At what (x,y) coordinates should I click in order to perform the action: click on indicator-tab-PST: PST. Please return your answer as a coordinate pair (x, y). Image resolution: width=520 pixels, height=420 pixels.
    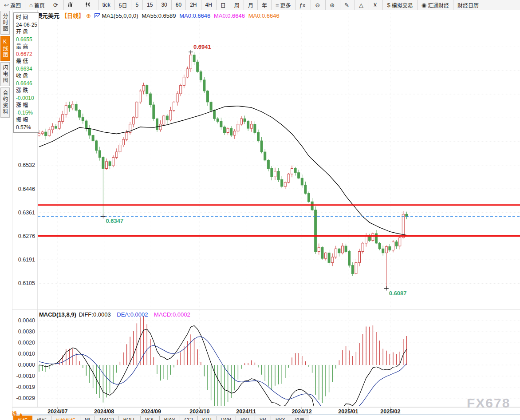
    Looking at the image, I should click on (245, 418).